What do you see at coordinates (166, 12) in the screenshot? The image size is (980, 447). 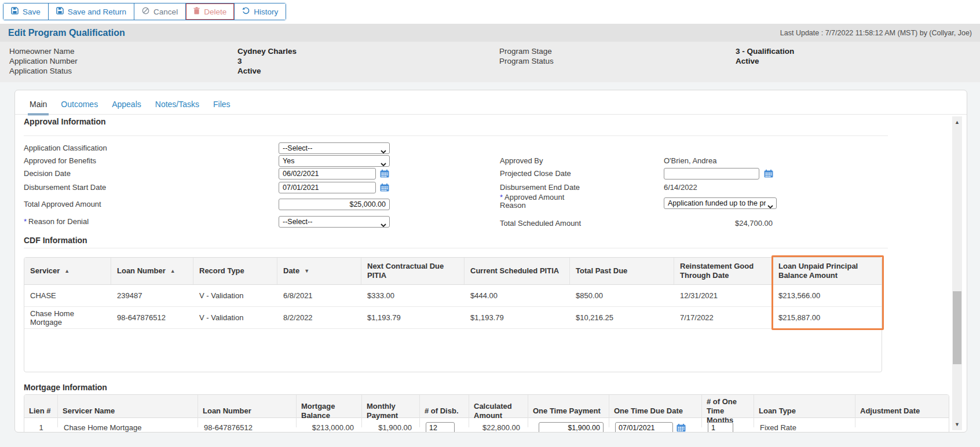 I see `cancel-button-label: Cancel` at bounding box center [166, 12].